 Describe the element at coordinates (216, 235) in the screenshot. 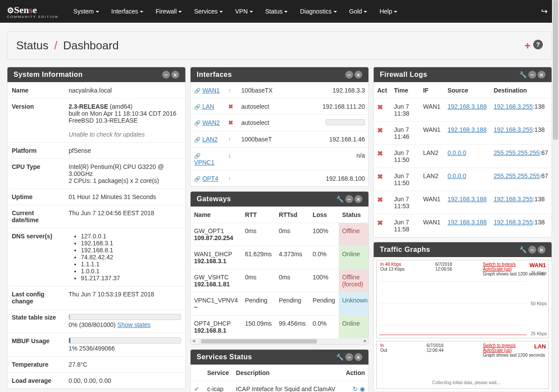

I see `gateway-name: GW_OPT1109.87.20.254` at that location.